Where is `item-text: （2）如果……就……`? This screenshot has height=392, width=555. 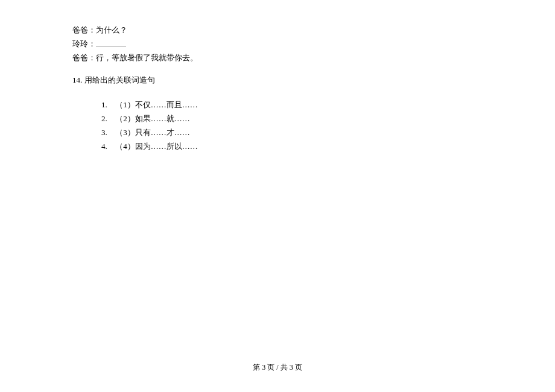
item-text: （2）如果……就…… is located at coordinates (153, 118).